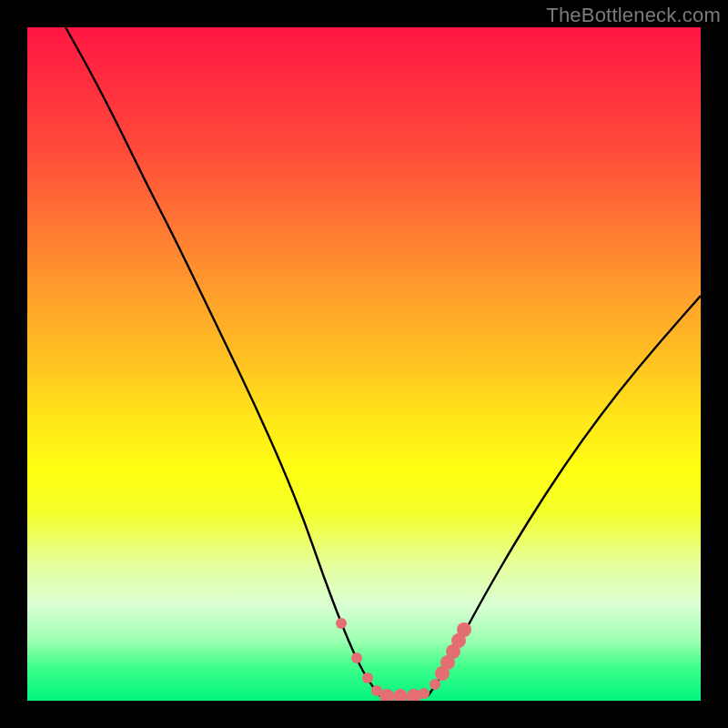 The image size is (728, 728). I want to click on watermark-text: TheBottleneck.com, so click(633, 15).